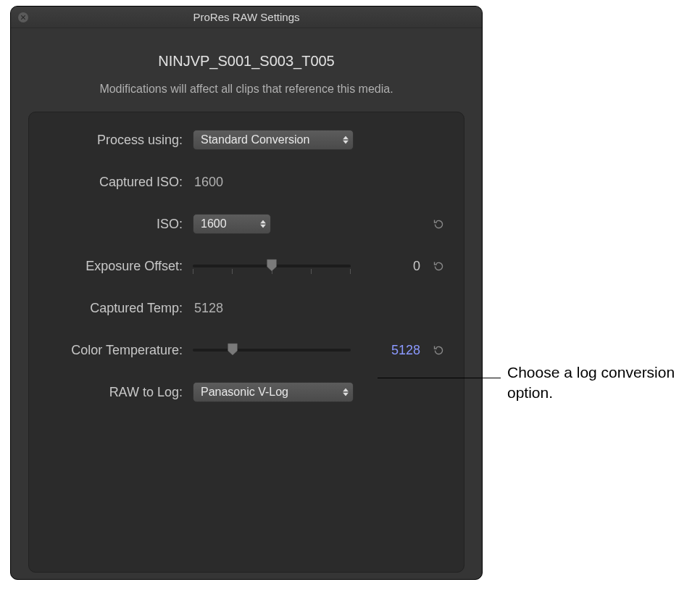 This screenshot has height=590, width=700. What do you see at coordinates (214, 224) in the screenshot?
I see `iso-value: 1600` at bounding box center [214, 224].